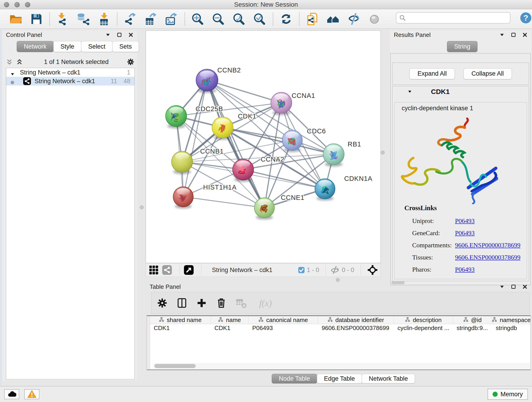 This screenshot has height=402, width=532. What do you see at coordinates (383, 153) in the screenshot?
I see `splitter-handle-right` at bounding box center [383, 153].